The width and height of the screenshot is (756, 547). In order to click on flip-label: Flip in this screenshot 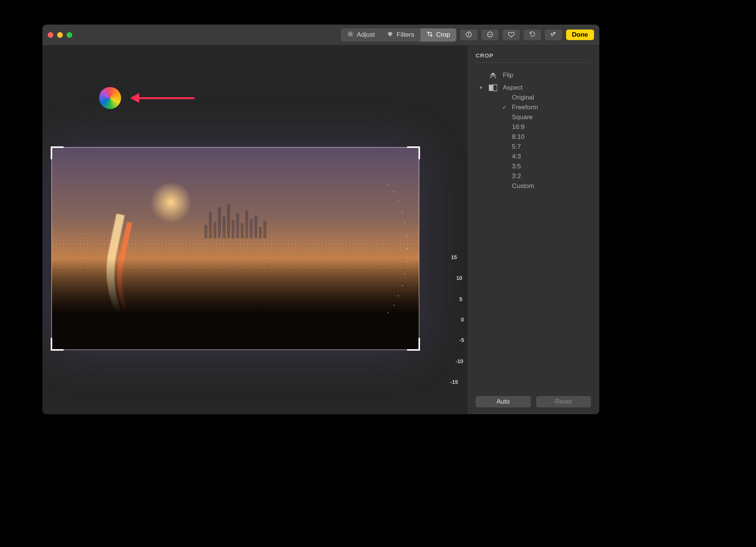, I will do `click(508, 75)`.